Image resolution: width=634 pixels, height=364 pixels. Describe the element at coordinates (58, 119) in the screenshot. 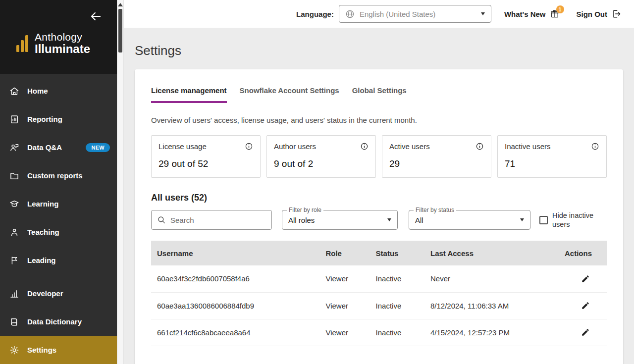

I see `sidebar-item-reporting: Reporting` at that location.